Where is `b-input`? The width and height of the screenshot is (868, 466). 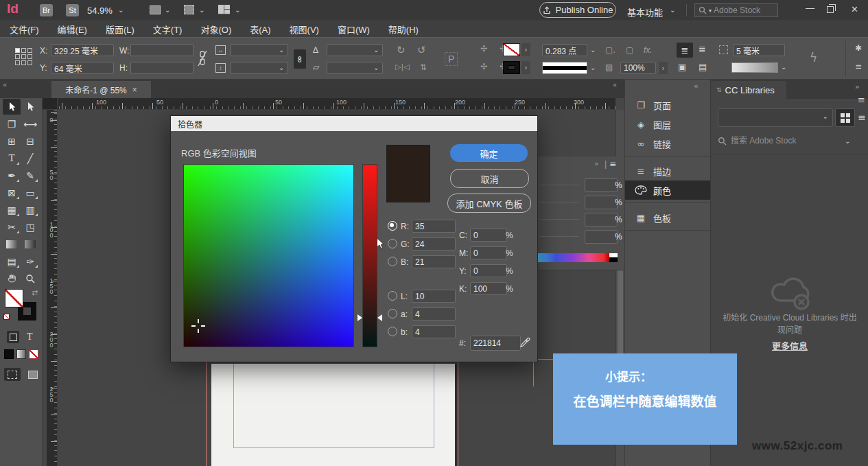 b-input is located at coordinates (434, 262).